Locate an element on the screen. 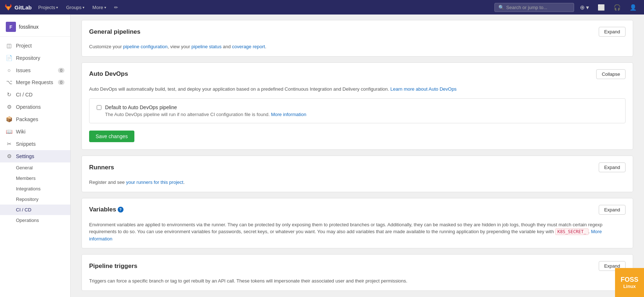 This screenshot has height=297, width=644. auto-devops-desc-text: Auto DevOps will automatically build, te… is located at coordinates (240, 89).